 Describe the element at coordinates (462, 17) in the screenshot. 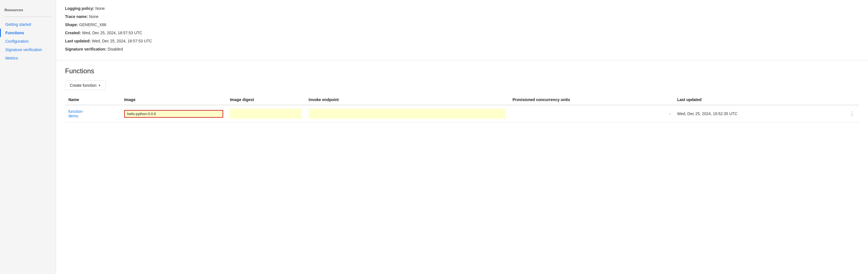

I see `info-row-trace: Trace name: None` at that location.